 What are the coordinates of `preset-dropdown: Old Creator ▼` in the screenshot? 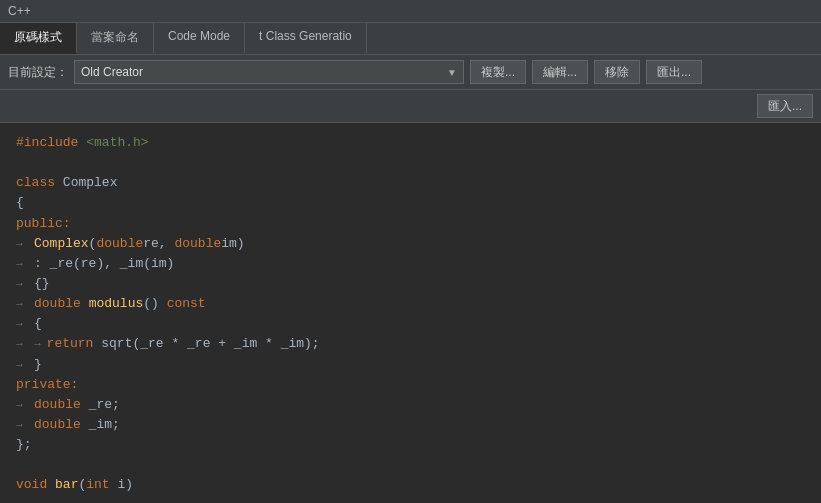 It's located at (269, 72).